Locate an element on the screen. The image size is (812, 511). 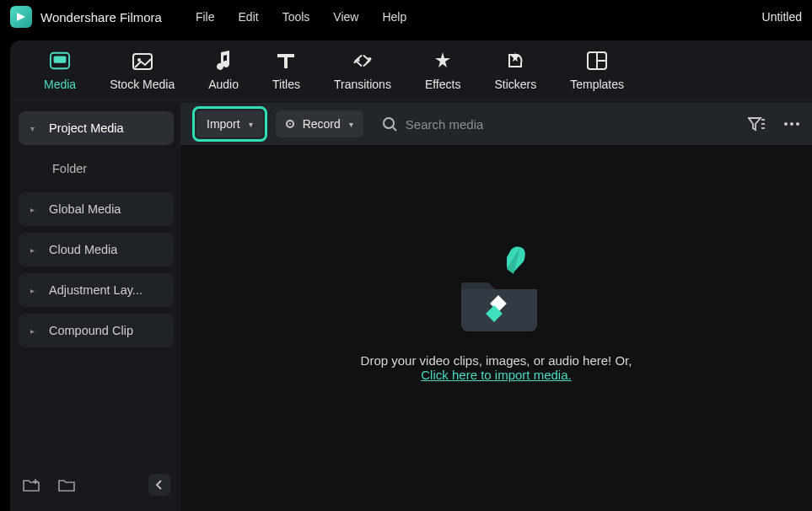
main-menu: File Edit Tools View Help is located at coordinates (301, 17).